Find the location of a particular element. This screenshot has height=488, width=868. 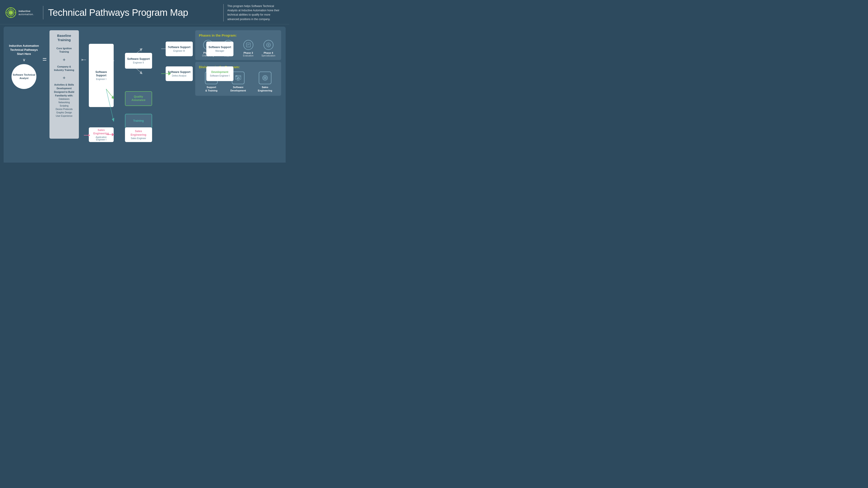

phase4-icon is located at coordinates (268, 45).